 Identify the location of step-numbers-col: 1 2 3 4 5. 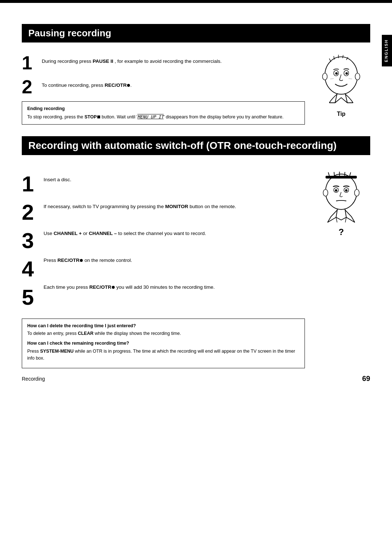
(33, 244).